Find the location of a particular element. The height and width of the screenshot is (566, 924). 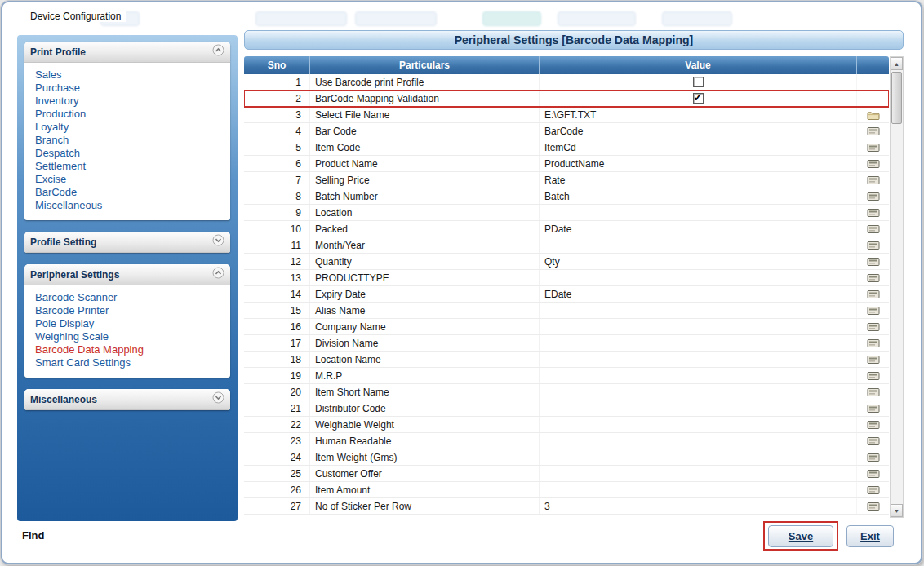

table-row: 15Alias Name is located at coordinates (566, 311).